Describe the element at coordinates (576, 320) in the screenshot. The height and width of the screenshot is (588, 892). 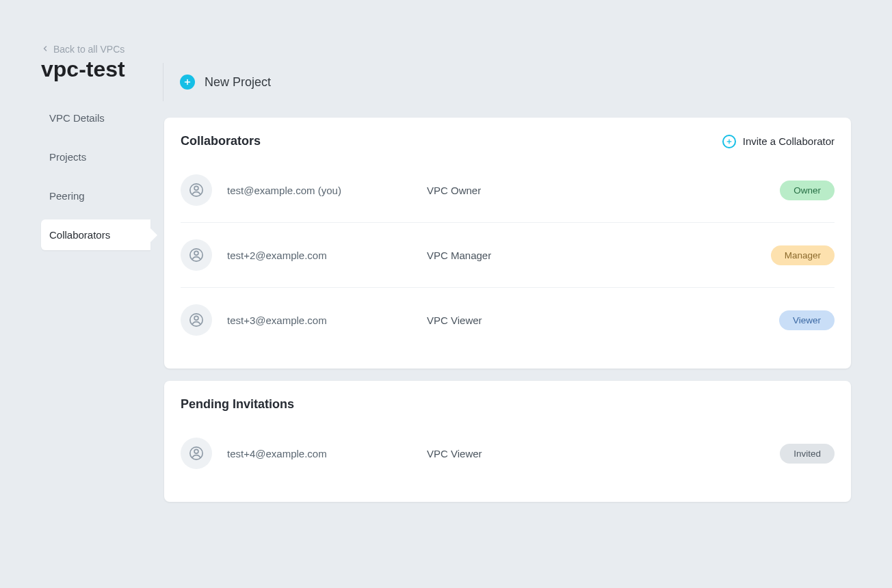
I see `collaborator-role: VPC Viewer` at that location.